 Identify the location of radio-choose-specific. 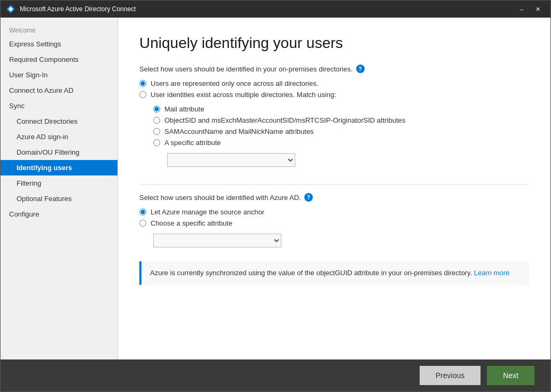
(143, 223).